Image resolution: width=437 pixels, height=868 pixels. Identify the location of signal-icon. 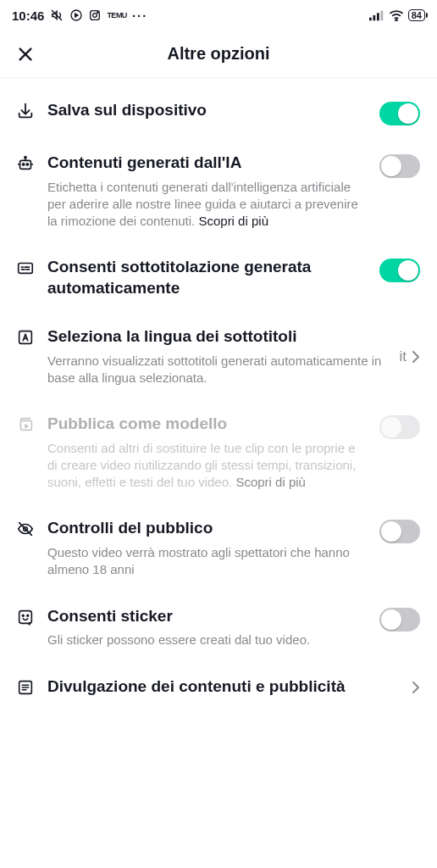
(377, 15).